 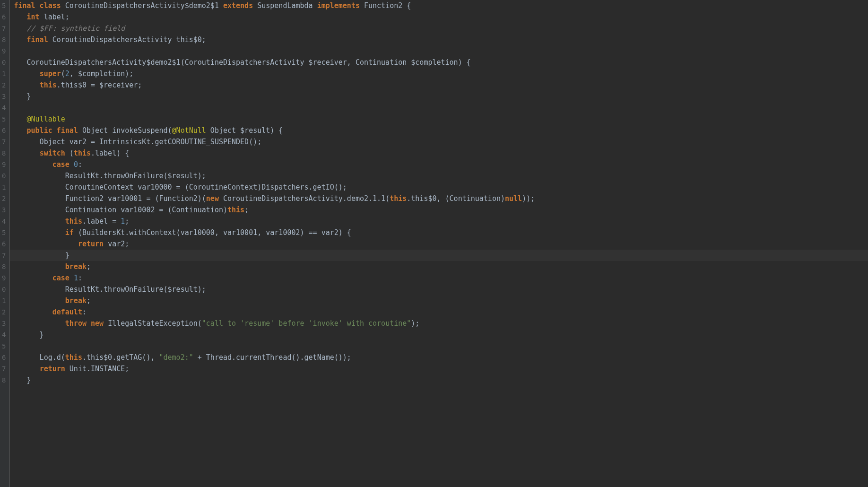 I want to click on token-plain: Continuation var10002 = (Continuation), so click(x=121, y=210).